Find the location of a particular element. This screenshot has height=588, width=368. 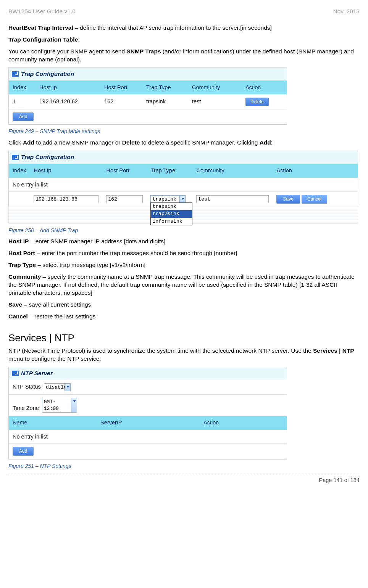

ntp-no-entry-text: No entry in list is located at coordinates (148, 437).